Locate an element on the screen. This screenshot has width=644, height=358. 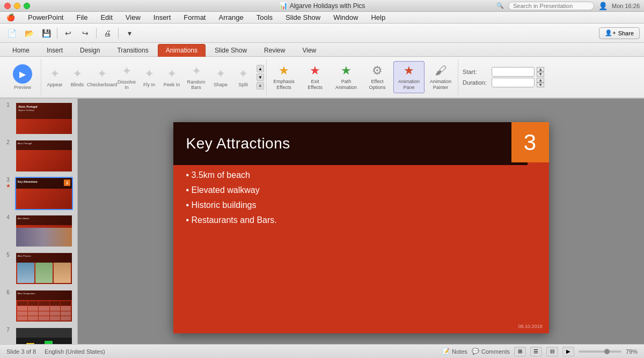
tab-home: Home is located at coordinates (21, 50).